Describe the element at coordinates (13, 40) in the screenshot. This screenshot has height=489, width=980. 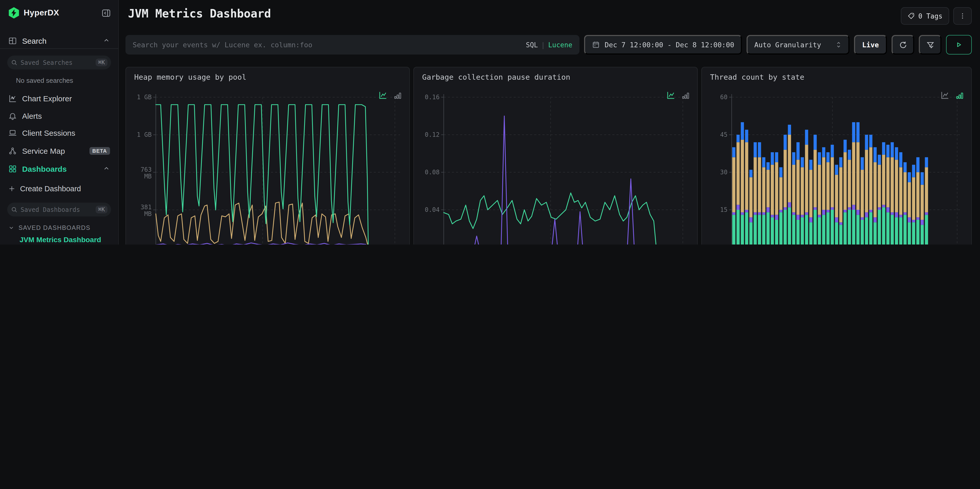
I see `layout-icon` at that location.